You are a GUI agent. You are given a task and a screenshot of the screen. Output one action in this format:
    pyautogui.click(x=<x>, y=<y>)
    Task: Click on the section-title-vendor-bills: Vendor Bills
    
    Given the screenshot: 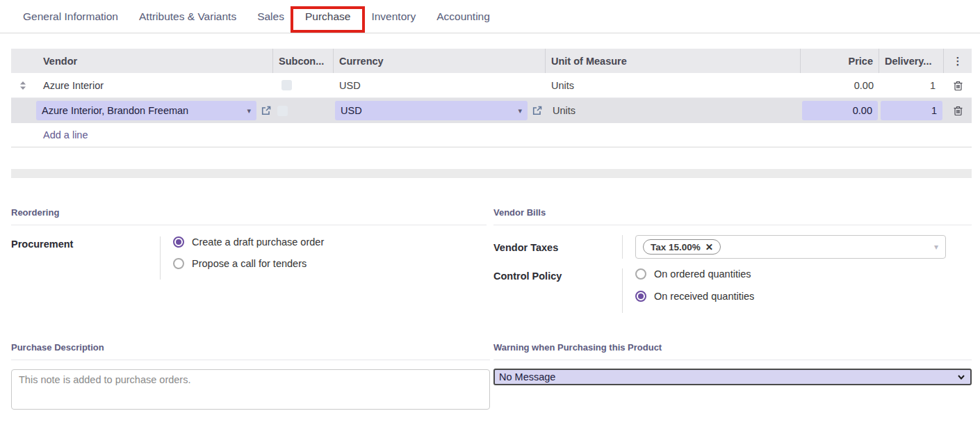 What is the action you would take?
    pyautogui.click(x=733, y=216)
    